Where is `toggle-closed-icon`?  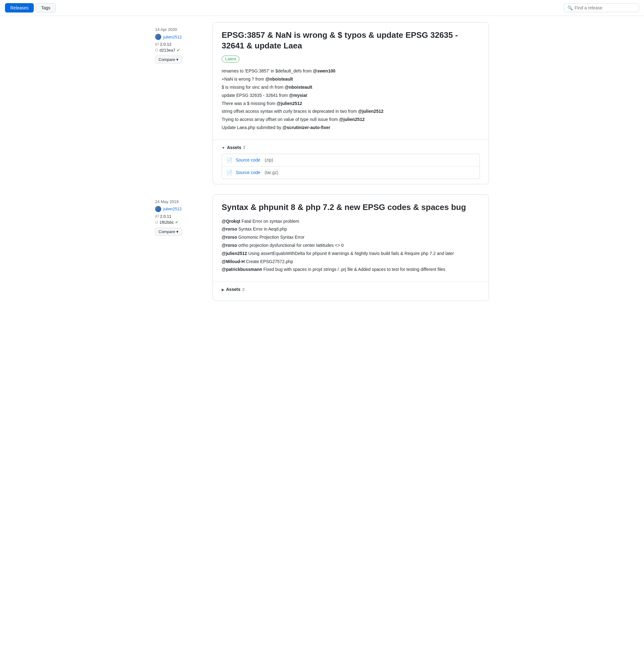
toggle-closed-icon is located at coordinates (223, 289).